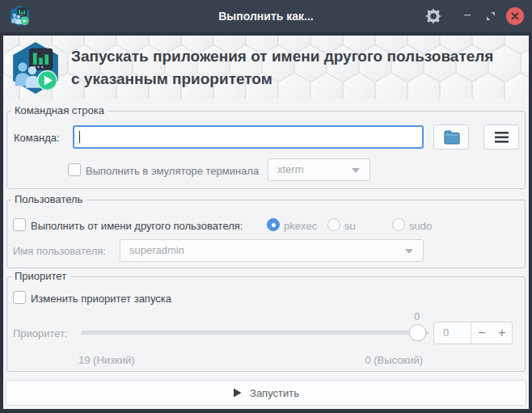 This screenshot has width=532, height=413. Describe the element at coordinates (266, 16) in the screenshot. I see `titlebar: Выполнить как... −` at that location.